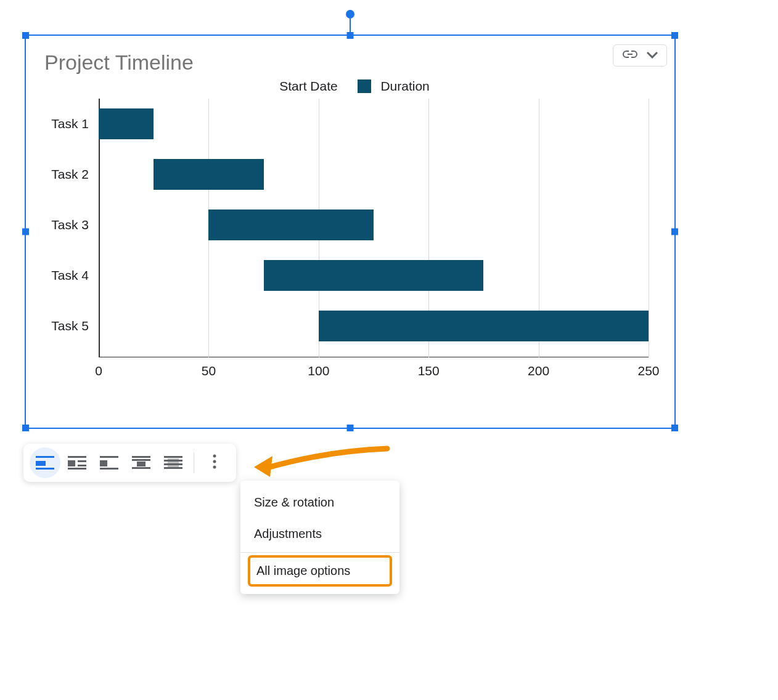 Image resolution: width=778 pixels, height=700 pixels. I want to click on toolbar-divider, so click(194, 463).